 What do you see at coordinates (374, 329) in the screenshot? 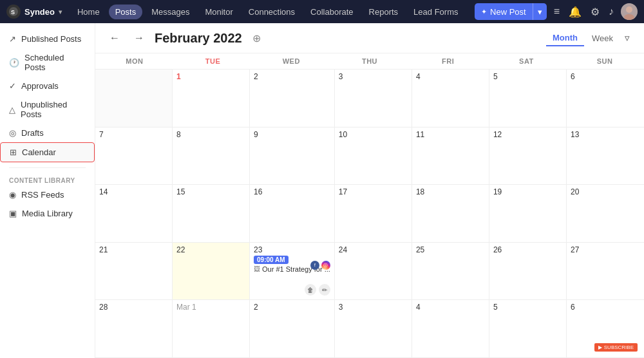
I see `calendar-cell-31: 3` at bounding box center [374, 329].